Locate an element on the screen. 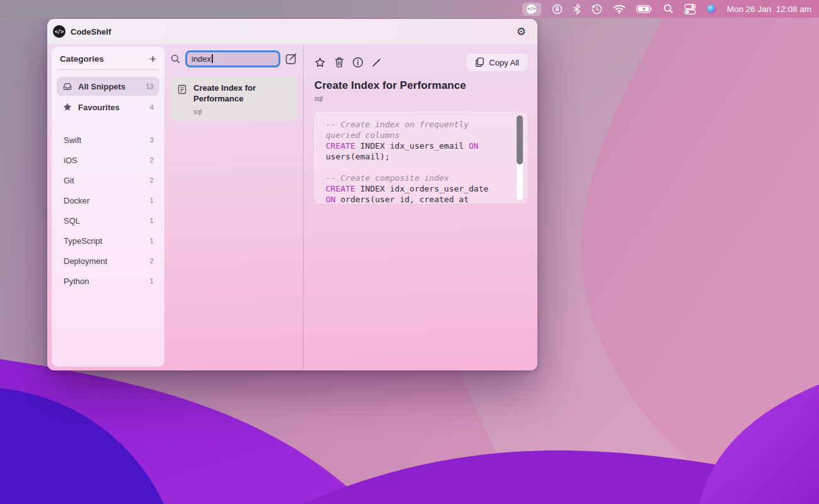 The width and height of the screenshot is (819, 504). sidebar-item-git: Git2 is located at coordinates (108, 180).